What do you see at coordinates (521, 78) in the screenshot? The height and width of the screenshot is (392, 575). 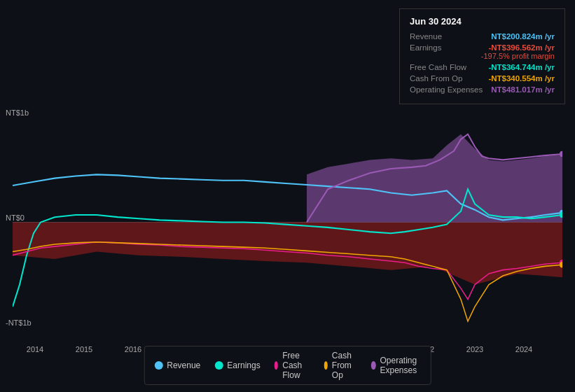 I see `tooltip-row-value: -NT$340.554m /yr` at bounding box center [521, 78].